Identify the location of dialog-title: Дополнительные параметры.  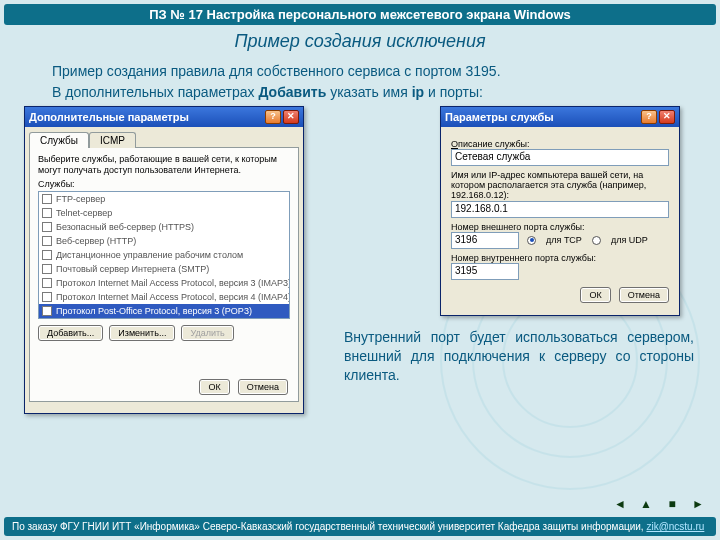
(109, 117).